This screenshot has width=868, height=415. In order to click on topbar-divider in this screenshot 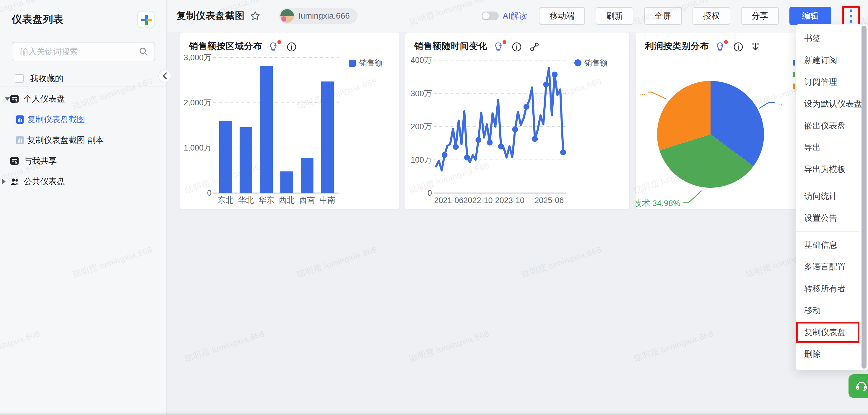, I will do `click(271, 16)`.